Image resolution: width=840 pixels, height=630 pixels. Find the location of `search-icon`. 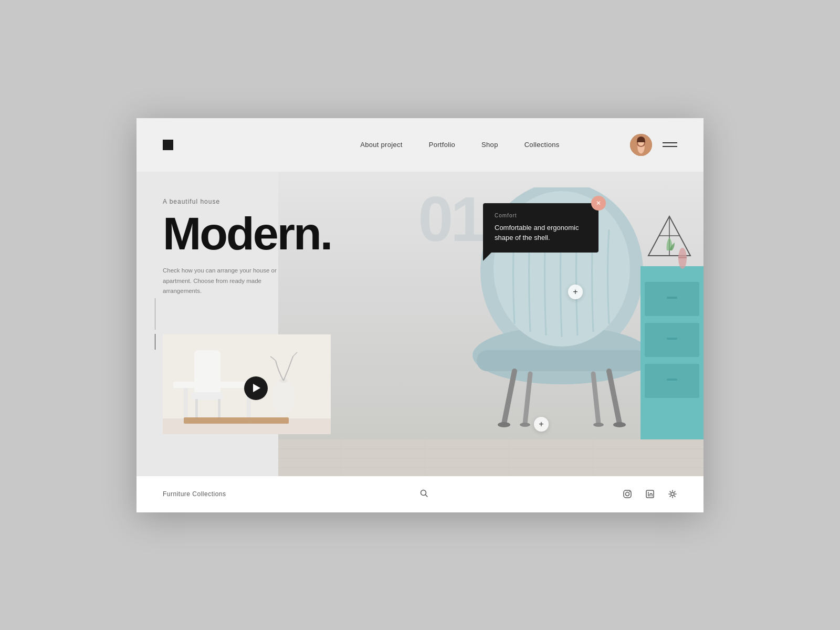

search-icon is located at coordinates (424, 495).